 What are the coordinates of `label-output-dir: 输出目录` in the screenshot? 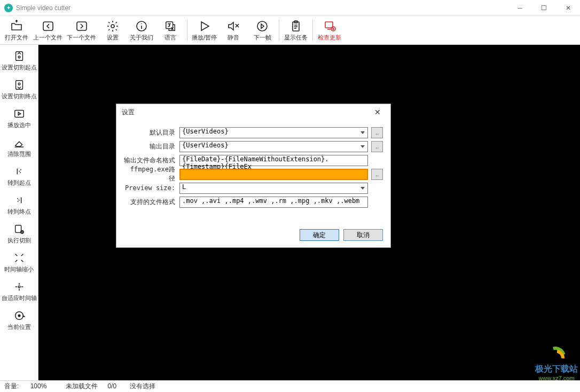 It's located at (152, 146).